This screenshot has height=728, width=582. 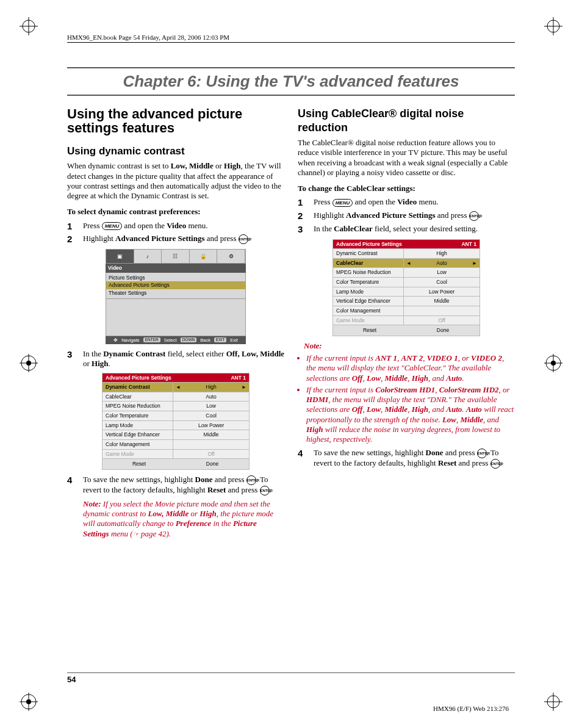 I want to click on subsection-title: Using CableClear® digital noise reductio…, so click(x=406, y=121).